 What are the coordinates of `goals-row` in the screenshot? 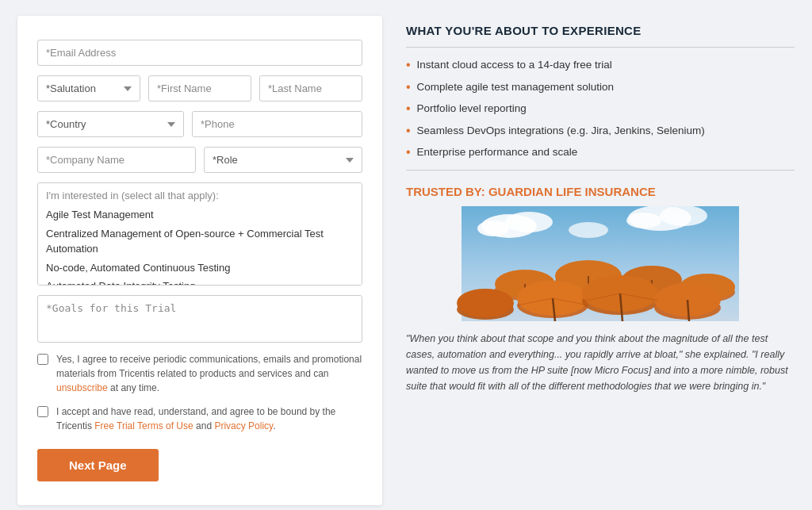 It's located at (200, 319).